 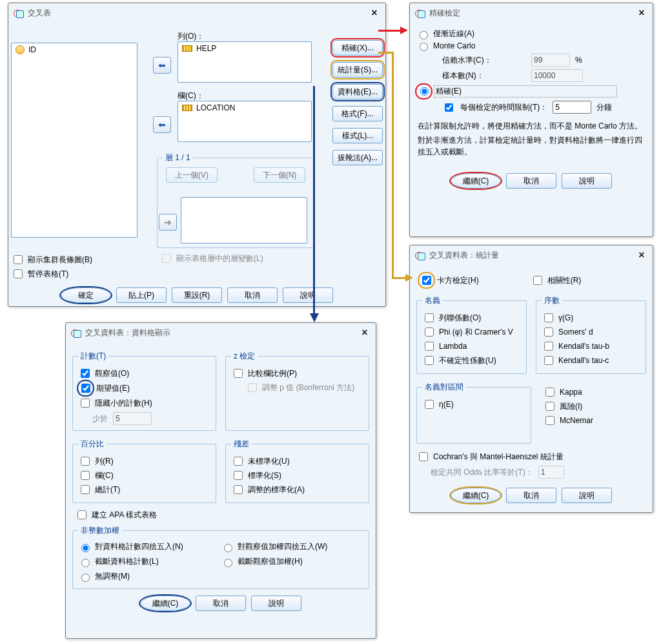 I want to click on next-layer-button: 下一個(N), so click(x=280, y=175).